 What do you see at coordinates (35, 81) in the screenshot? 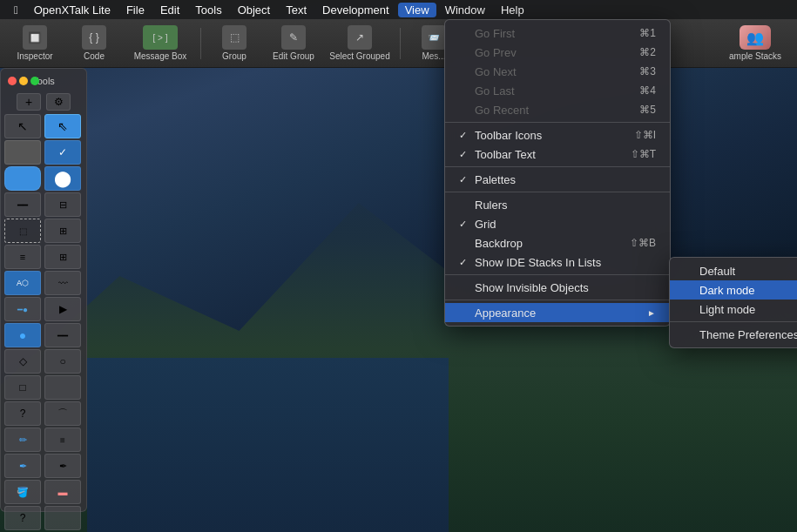
I see `maximize-button` at bounding box center [35, 81].